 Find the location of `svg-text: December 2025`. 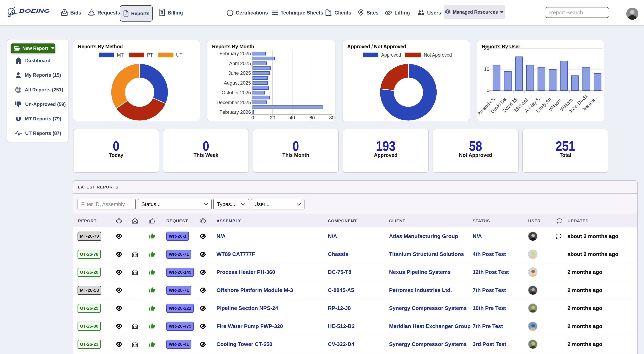

svg-text: December 2025 is located at coordinates (234, 102).